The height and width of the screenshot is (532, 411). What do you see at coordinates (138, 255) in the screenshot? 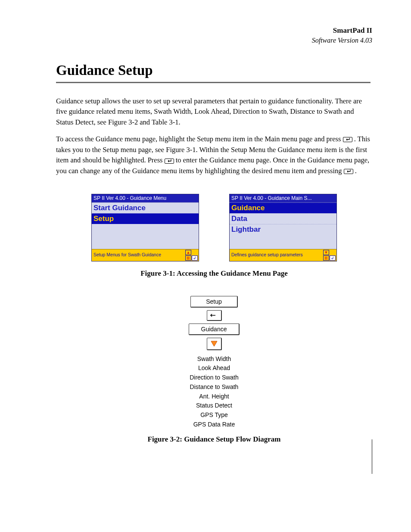
I see `lcd-status-text: Setup Menus for Swath Guidance` at bounding box center [138, 255].